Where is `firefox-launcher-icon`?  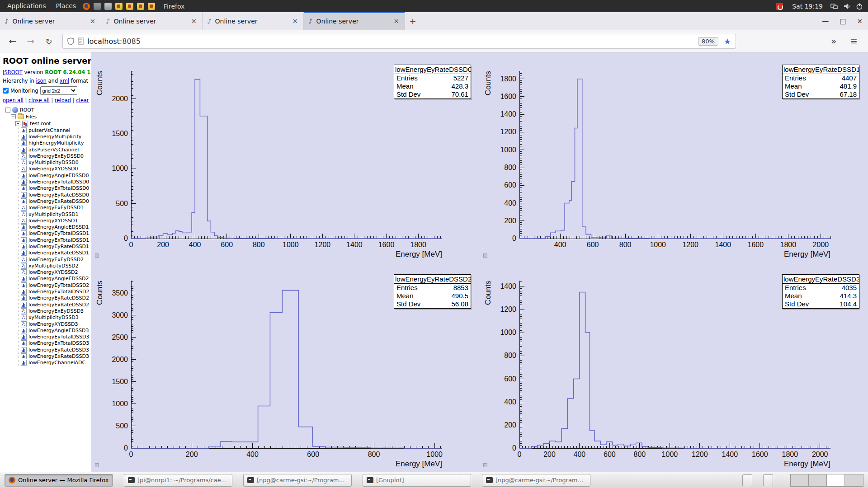
firefox-launcher-icon is located at coordinates (86, 6).